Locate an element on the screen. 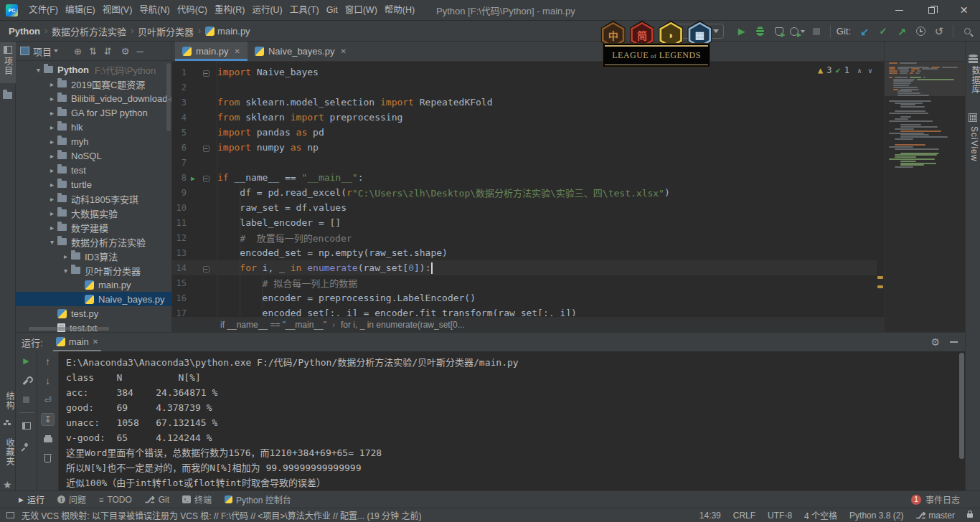  pin-tab-button is located at coordinates (26, 445).